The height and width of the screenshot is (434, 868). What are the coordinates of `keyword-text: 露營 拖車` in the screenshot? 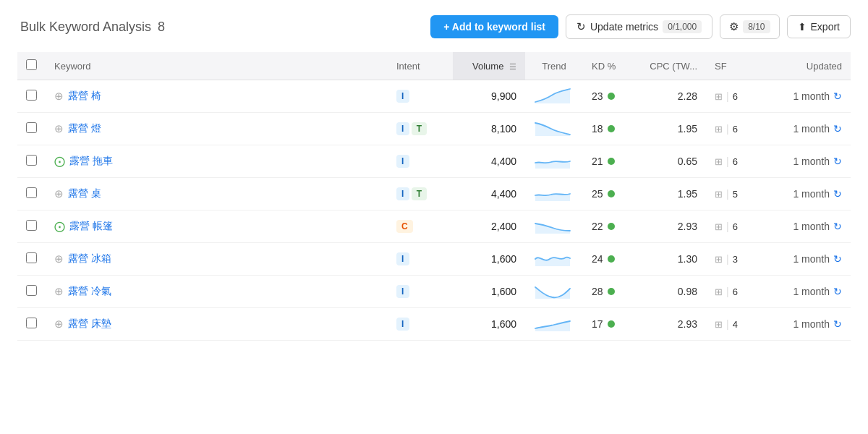 It's located at (91, 161).